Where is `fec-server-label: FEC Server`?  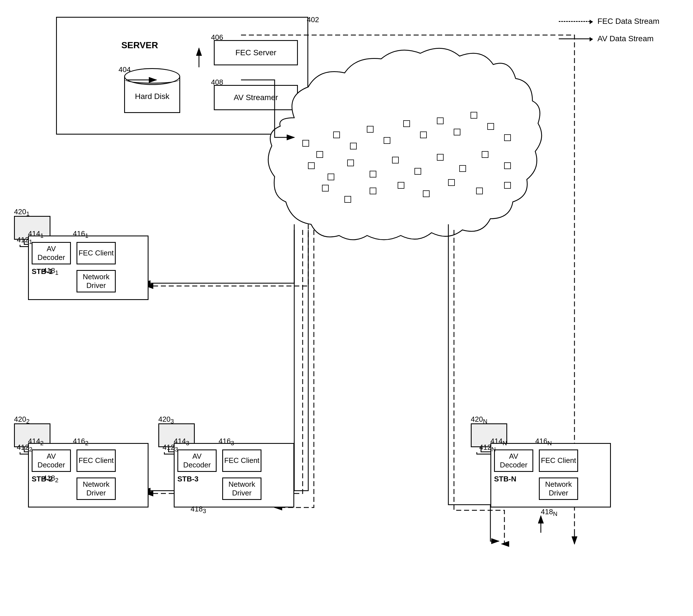 fec-server-label: FEC Server is located at coordinates (256, 53).